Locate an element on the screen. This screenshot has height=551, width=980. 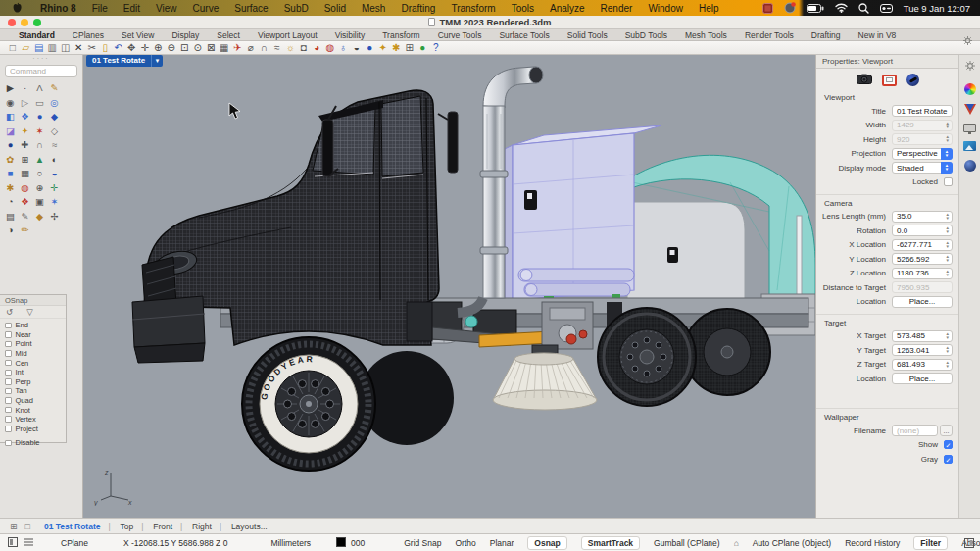
apple-menu-icon is located at coordinates (18, 8).